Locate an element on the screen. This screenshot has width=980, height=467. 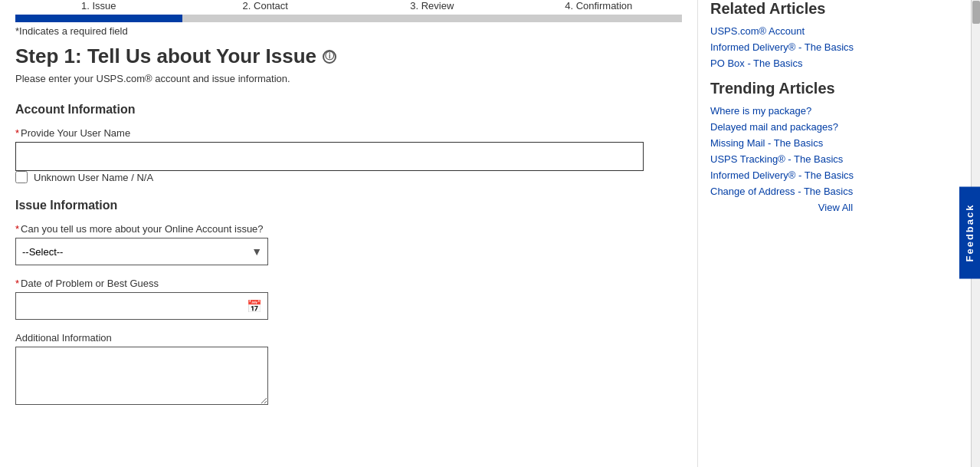
step-contact-label: 2. Contact is located at coordinates (265, 6).